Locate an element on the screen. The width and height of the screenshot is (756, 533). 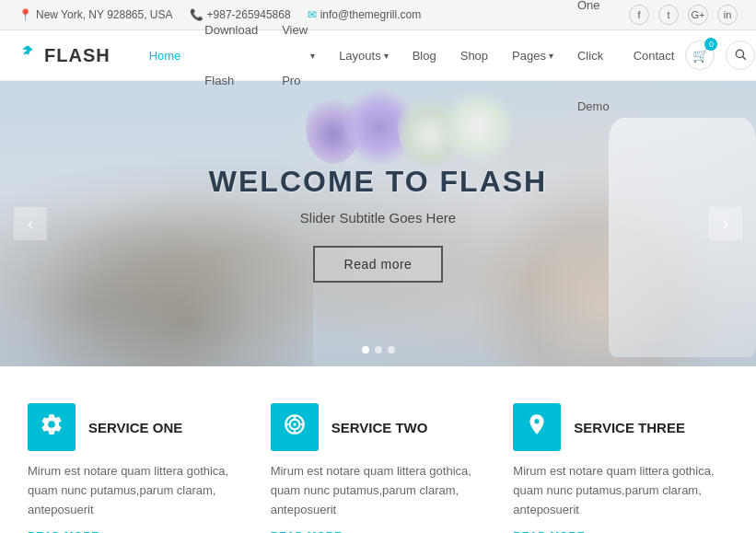
logo-text: FLASH is located at coordinates (77, 55).